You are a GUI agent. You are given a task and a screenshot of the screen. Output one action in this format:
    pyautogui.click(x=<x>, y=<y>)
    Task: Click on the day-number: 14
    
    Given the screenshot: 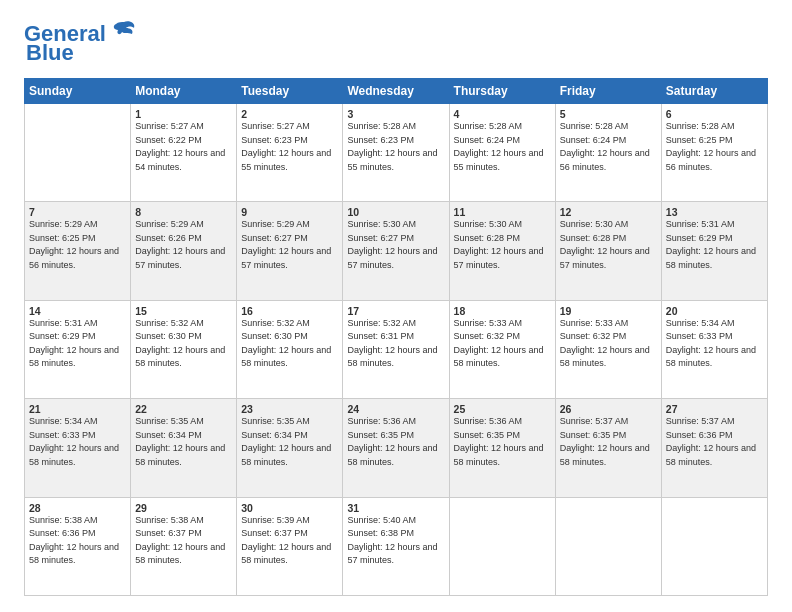 What is the action you would take?
    pyautogui.click(x=78, y=311)
    